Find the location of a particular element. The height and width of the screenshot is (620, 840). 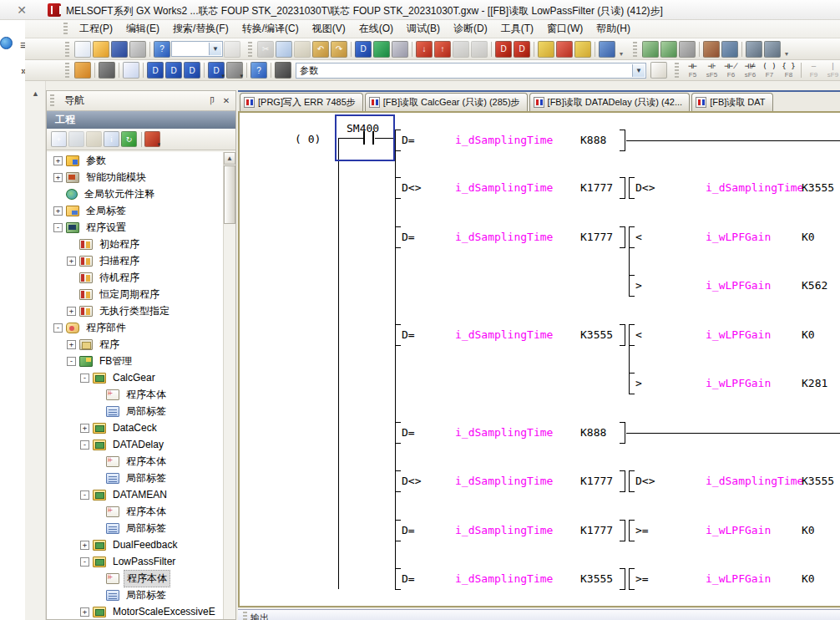

redo-icon: ↷ is located at coordinates (339, 49).